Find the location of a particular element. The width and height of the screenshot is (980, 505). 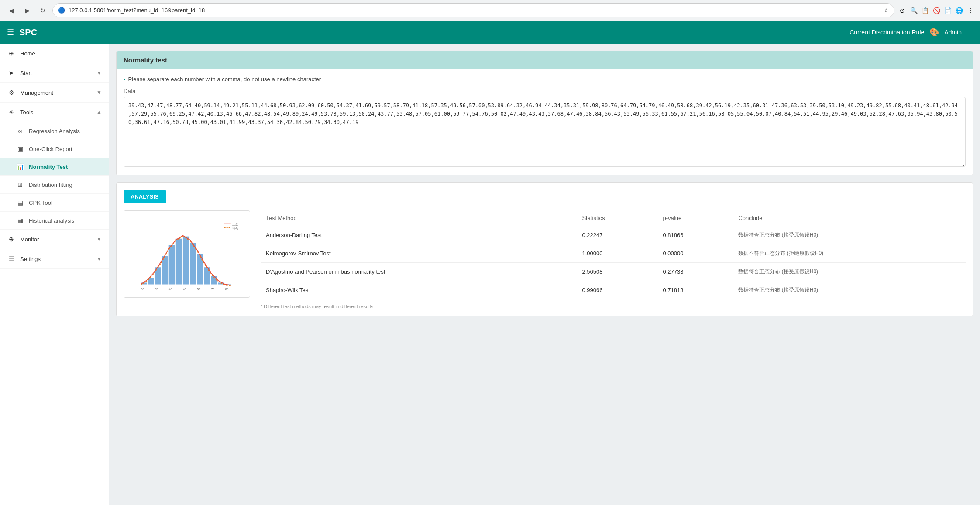

chevron-monitor: ▼ is located at coordinates (99, 239).